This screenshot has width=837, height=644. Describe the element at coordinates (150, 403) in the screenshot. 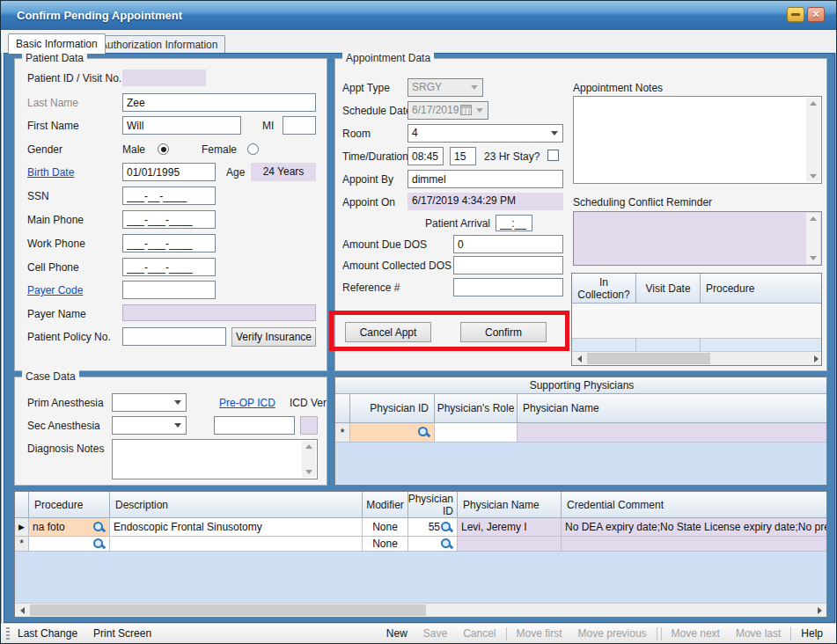

I see `prim-anesthesia-combo` at that location.